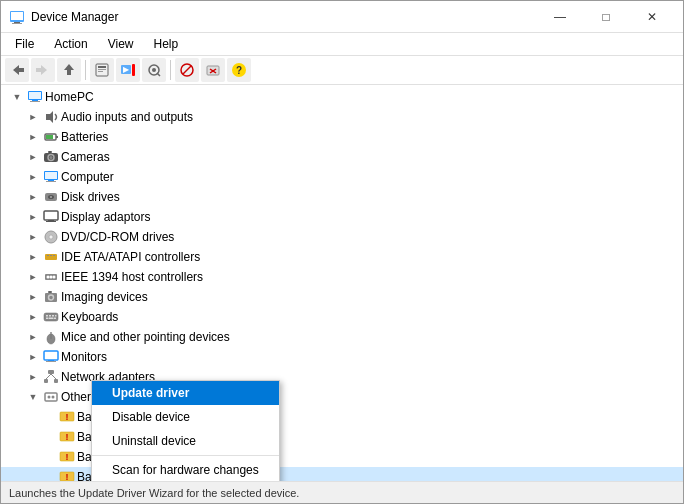 The height and width of the screenshot is (504, 684). I want to click on imaging-label: Imaging devices, so click(104, 297).